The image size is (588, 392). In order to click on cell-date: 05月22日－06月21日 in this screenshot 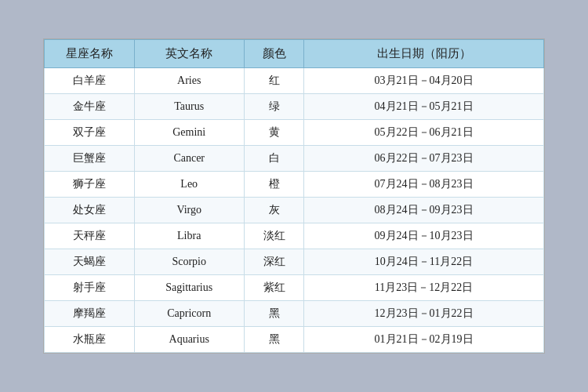, I will do `click(424, 133)`.